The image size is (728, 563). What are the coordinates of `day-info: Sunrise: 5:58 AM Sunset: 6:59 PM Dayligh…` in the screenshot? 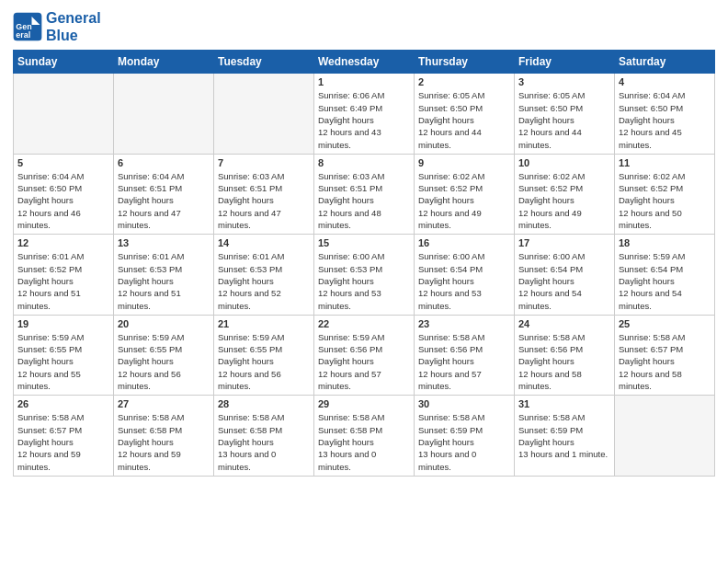 It's located at (564, 436).